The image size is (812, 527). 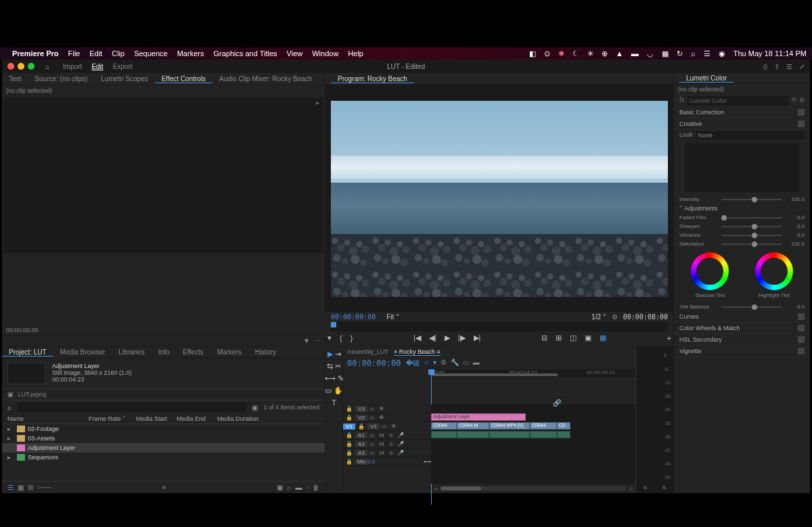 I want to click on tab-lumetri-scopes: Lumetri Scopes, so click(x=125, y=78).